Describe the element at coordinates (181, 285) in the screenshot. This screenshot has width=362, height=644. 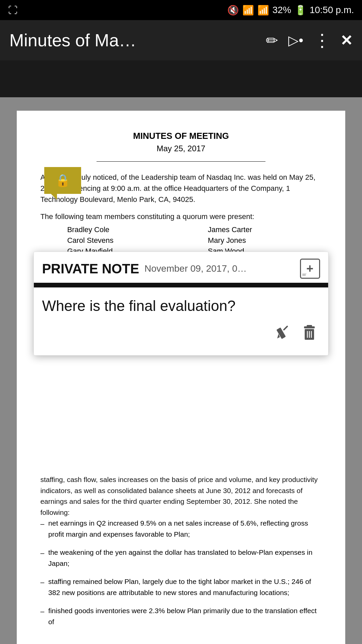
I see `note-divider` at that location.